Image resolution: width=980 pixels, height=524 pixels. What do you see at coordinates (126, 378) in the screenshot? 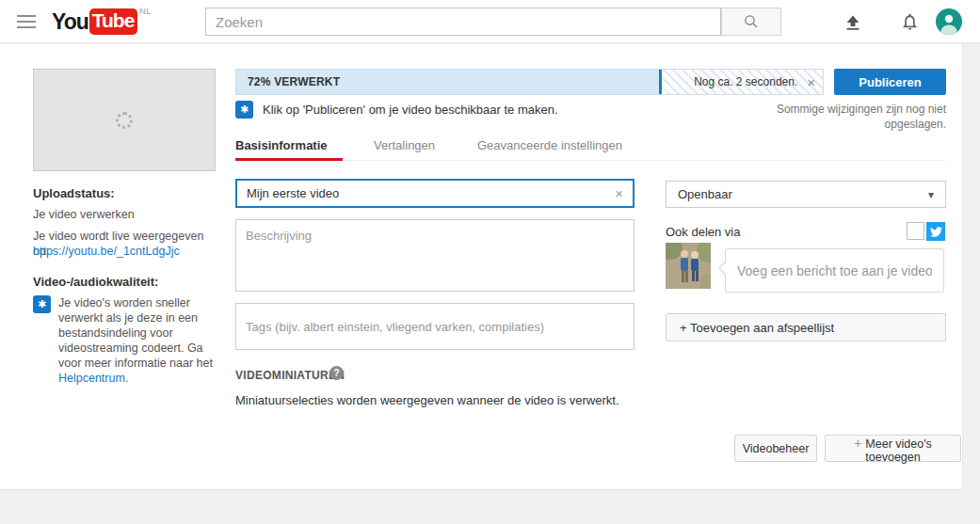
I see `quality-text-period: .` at bounding box center [126, 378].